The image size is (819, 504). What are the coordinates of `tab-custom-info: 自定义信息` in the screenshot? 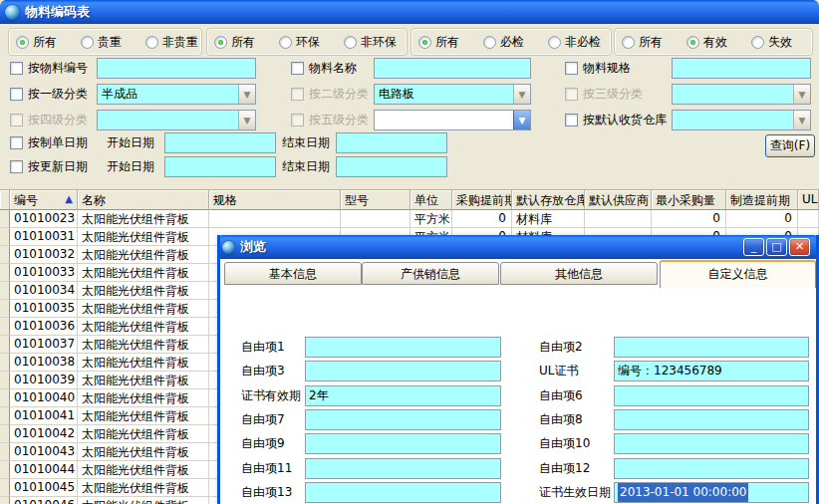 It's located at (737, 274).